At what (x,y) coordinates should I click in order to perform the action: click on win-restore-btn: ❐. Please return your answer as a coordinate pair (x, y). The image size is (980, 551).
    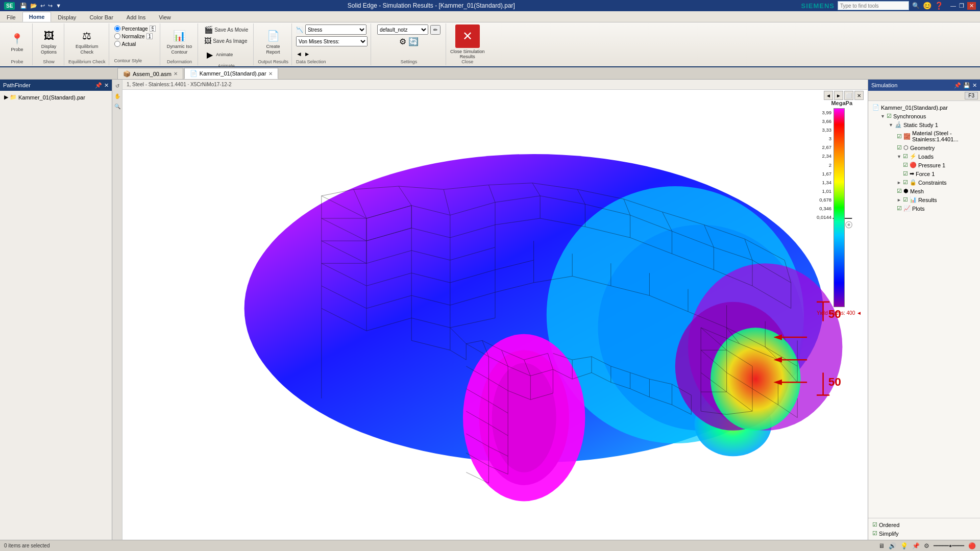
    Looking at the image, I should click on (962, 6).